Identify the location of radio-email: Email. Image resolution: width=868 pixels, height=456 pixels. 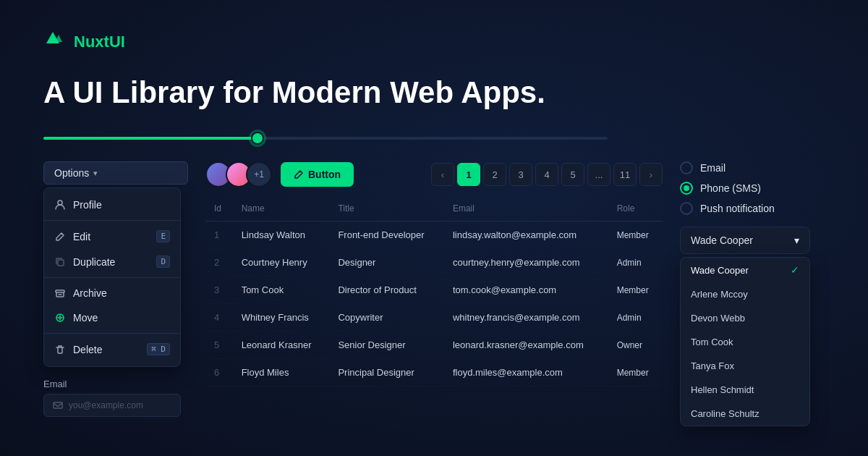
(752, 168).